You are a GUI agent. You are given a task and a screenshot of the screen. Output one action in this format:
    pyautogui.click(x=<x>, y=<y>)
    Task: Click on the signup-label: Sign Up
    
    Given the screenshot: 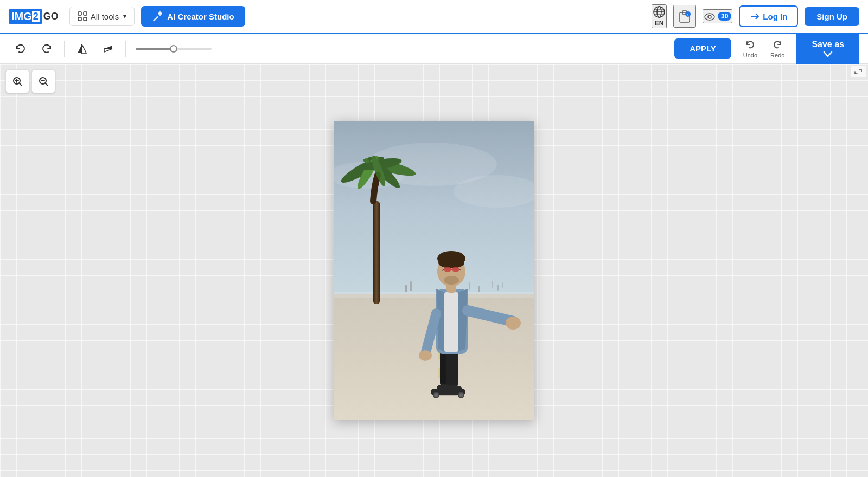 What is the action you would take?
    pyautogui.click(x=832, y=16)
    